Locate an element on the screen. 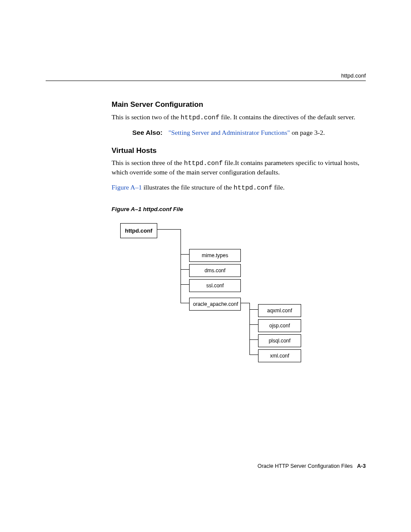 The width and height of the screenshot is (411, 532). header-rule is located at coordinates (206, 81).